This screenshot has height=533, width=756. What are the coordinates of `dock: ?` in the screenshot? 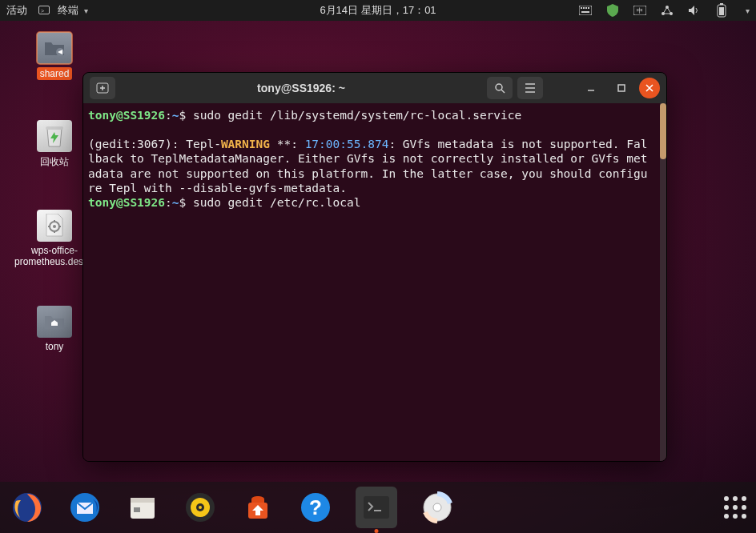 It's located at (378, 507).